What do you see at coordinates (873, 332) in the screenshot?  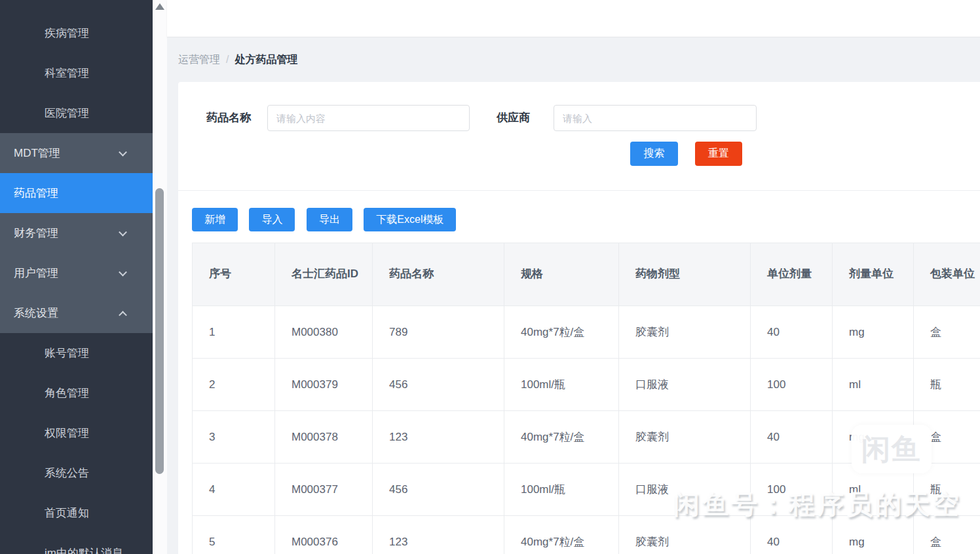 I see `table-cell: mg` at bounding box center [873, 332].